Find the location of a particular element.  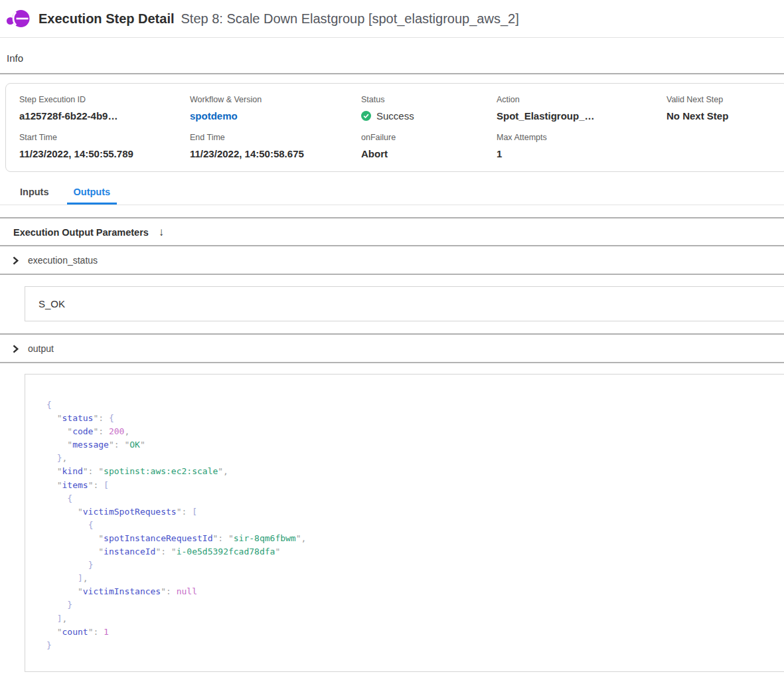

field-max-attempts: Max Attempts 1 is located at coordinates (582, 146).